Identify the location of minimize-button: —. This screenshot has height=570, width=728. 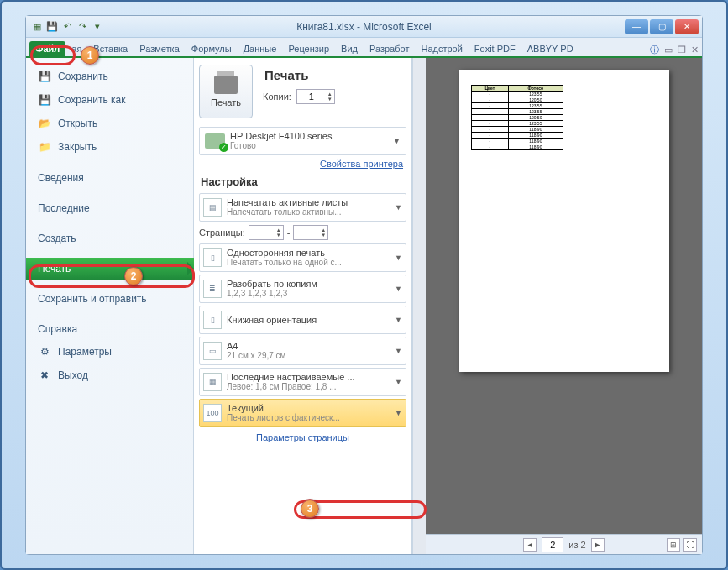
(636, 27).